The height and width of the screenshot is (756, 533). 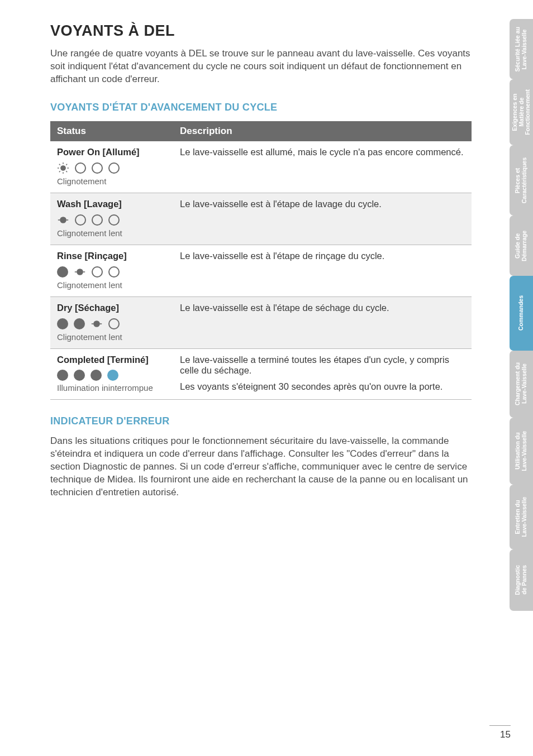 I want to click on status-desc: Le lave-vaisselle est à l'étape de lavag…, so click(x=322, y=219).